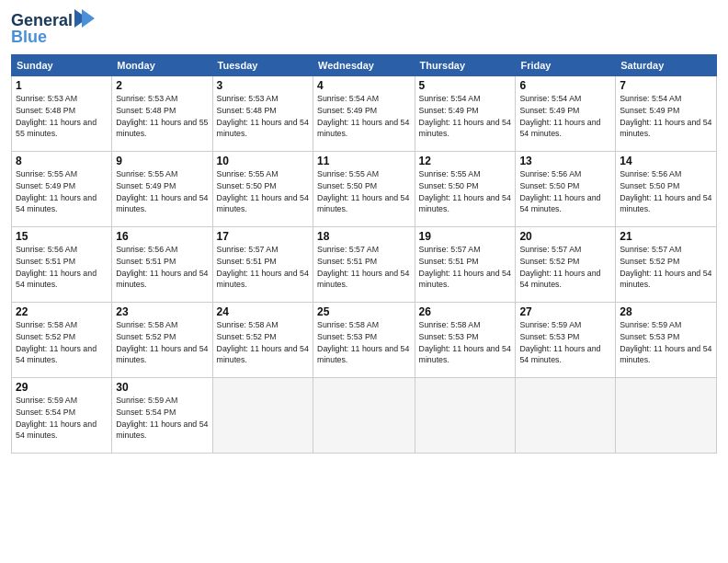 This screenshot has width=728, height=563. What do you see at coordinates (364, 416) in the screenshot?
I see `week-row-5: 29Sunrise: 5:59 AMSunset: 5:54 PMDayligh…` at bounding box center [364, 416].